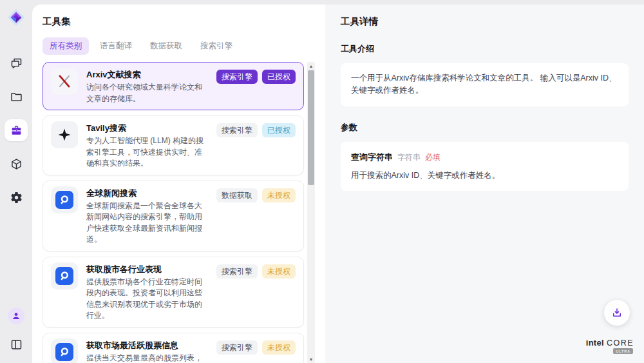 Image resolution: width=644 pixels, height=363 pixels. What do you see at coordinates (16, 164) in the screenshot?
I see `sidebar-item-packages` at bounding box center [16, 164].